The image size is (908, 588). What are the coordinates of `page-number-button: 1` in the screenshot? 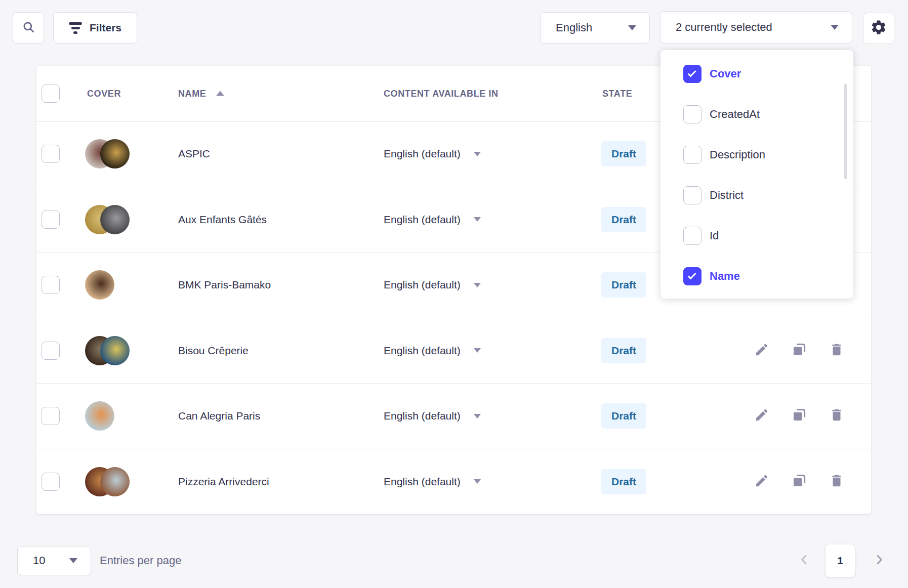 It's located at (840, 561).